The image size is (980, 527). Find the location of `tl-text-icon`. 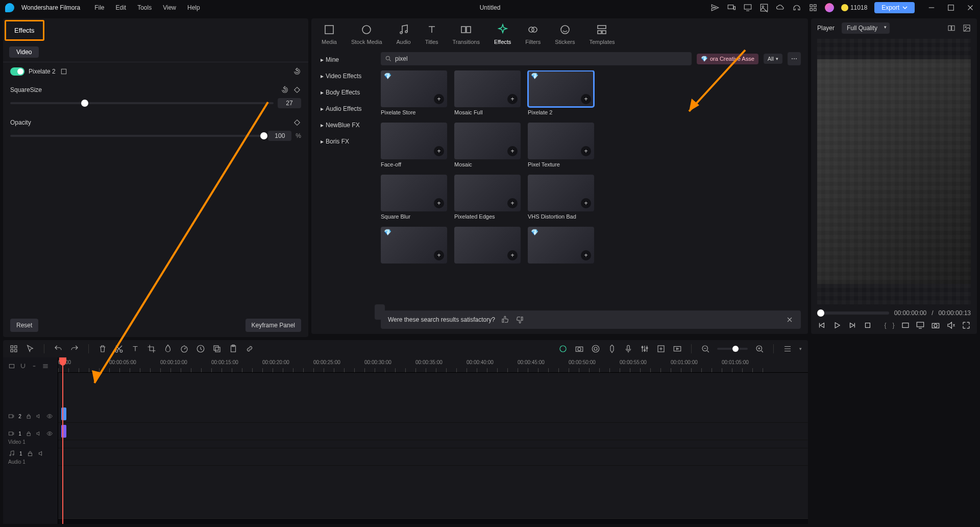

tl-text-icon is located at coordinates (135, 349).